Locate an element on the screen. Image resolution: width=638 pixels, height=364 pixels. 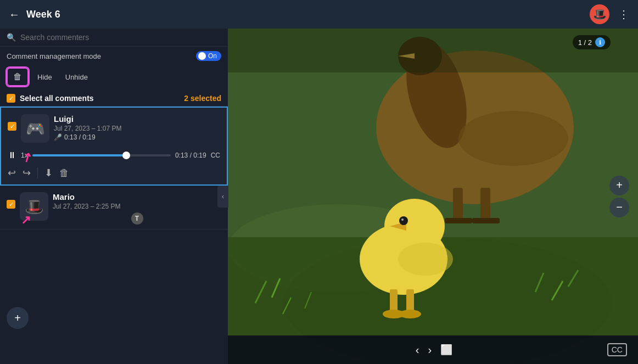
download-button: ⬇ is located at coordinates (48, 173).